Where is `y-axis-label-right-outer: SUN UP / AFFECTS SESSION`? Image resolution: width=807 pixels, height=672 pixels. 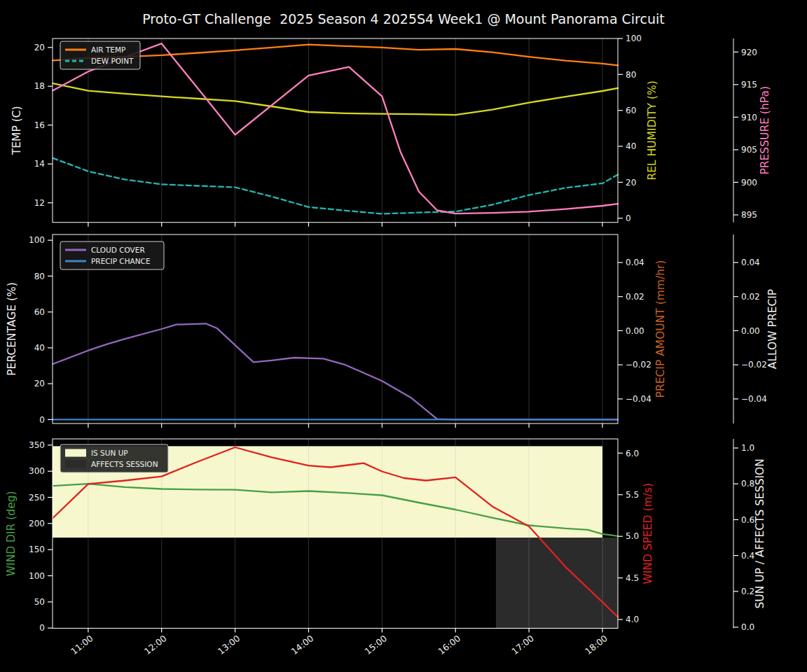
y-axis-label-right-outer: SUN UP / AFFECTS SESSION is located at coordinates (760, 533).